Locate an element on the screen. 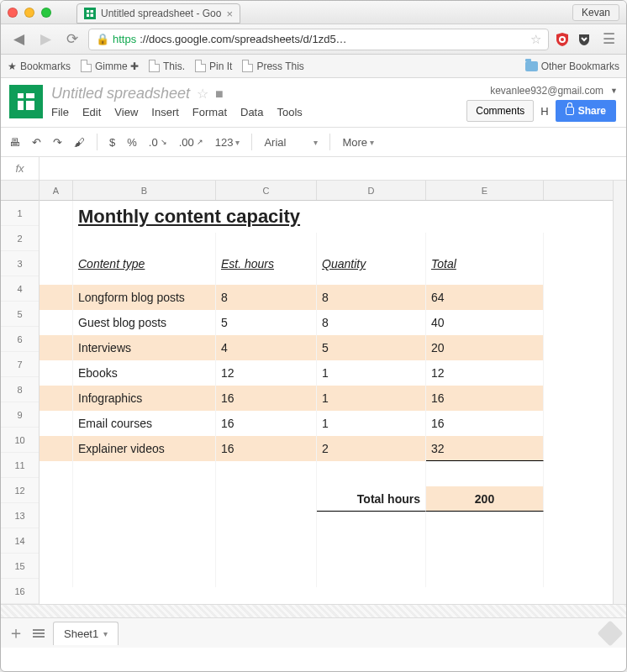 The height and width of the screenshot is (672, 627). cell: Explainer videos is located at coordinates (145, 449).